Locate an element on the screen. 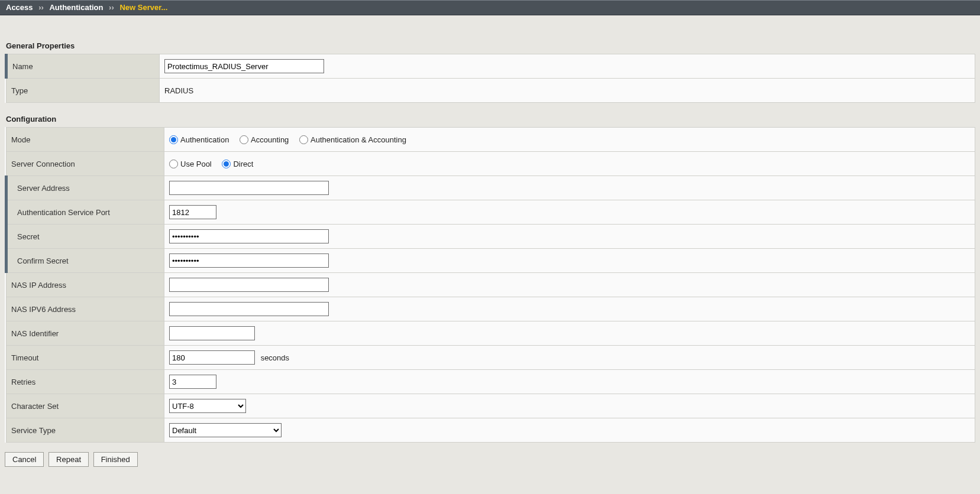 The height and width of the screenshot is (494, 980). label-auth-service-port: Authentication Service Port is located at coordinates (85, 213).